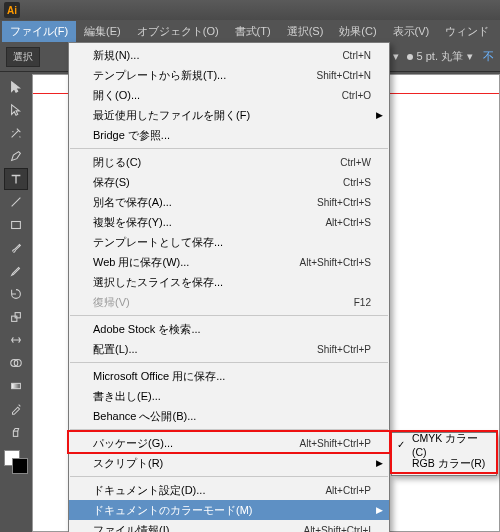 The height and width of the screenshot is (532, 500). I want to click on menu-item-scripts: スクリプト(R)▶, so click(229, 463).